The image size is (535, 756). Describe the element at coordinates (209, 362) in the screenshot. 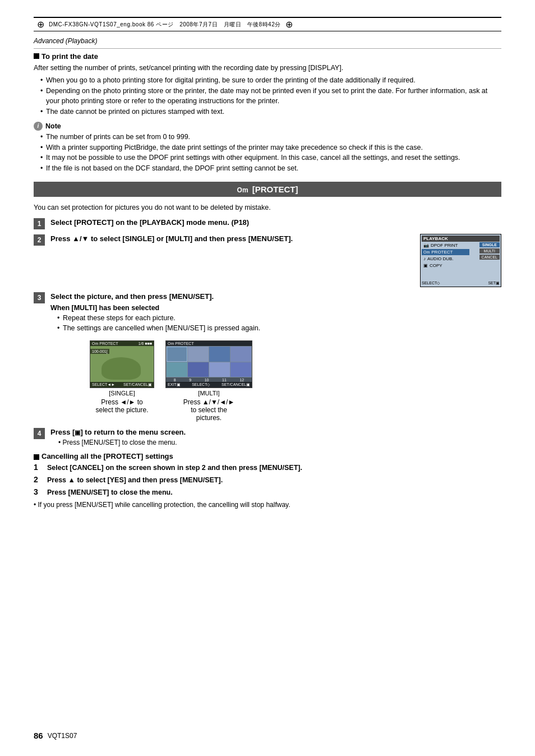

I see `multi-grid` at that location.